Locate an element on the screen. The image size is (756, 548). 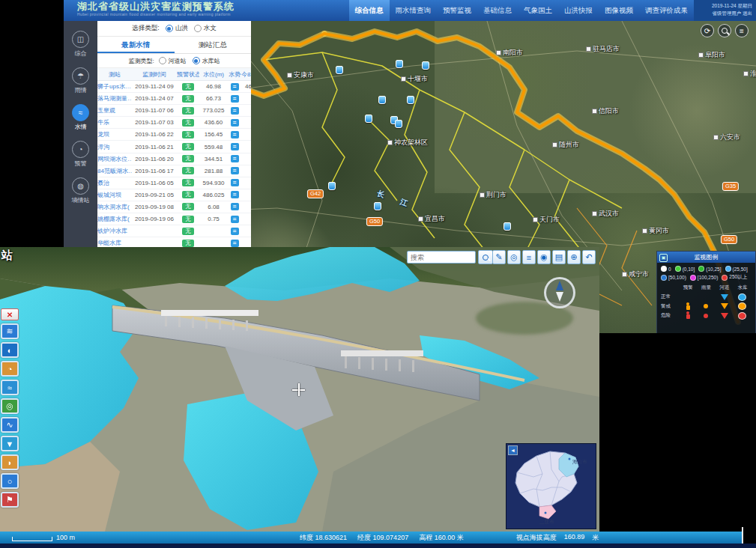
logout-link: 退出 is located at coordinates (748, 13).